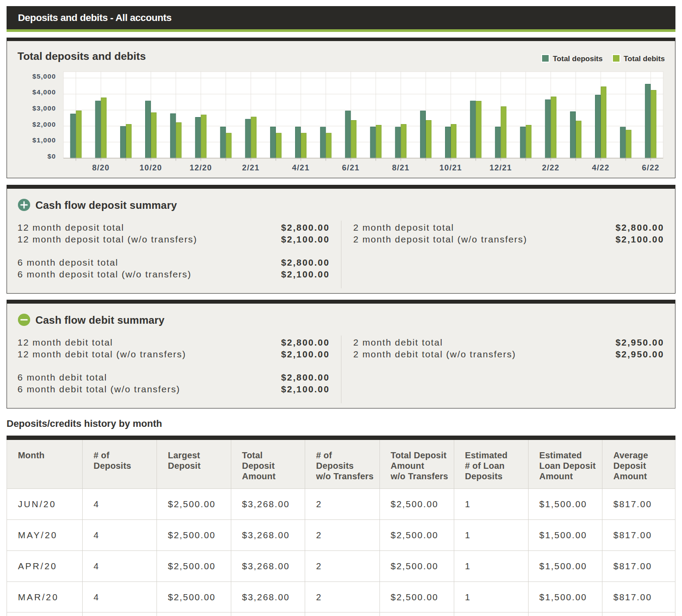  I want to click on svg-text: $4,000, so click(44, 92).